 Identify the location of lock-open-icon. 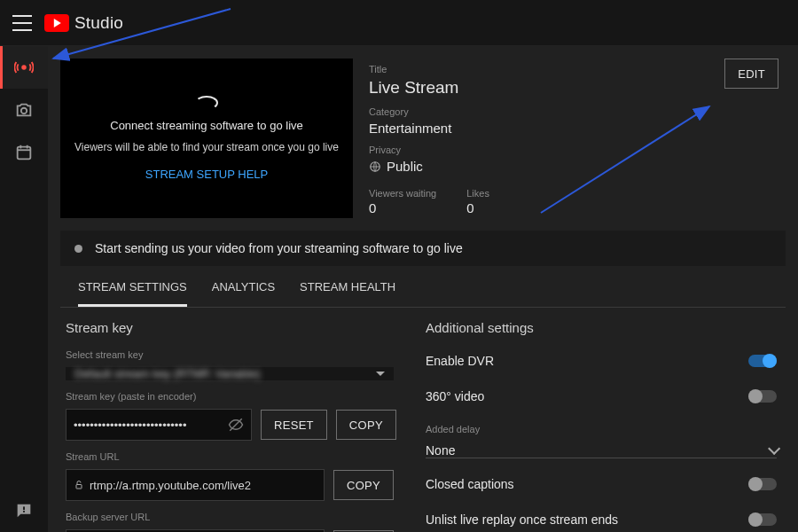
(79, 485).